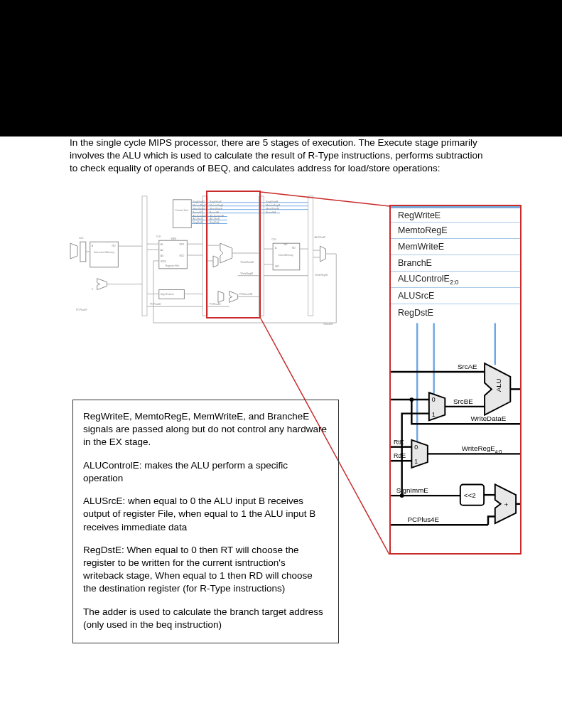  What do you see at coordinates (198, 223) in the screenshot?
I see `sig-regdstd: RegDstD` at bounding box center [198, 223].